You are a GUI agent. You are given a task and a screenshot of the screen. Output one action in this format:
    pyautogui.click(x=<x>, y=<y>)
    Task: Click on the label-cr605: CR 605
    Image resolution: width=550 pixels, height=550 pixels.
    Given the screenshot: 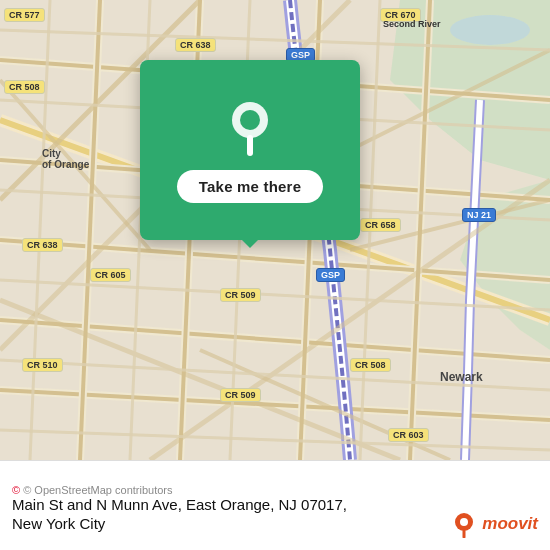 What is the action you would take?
    pyautogui.click(x=110, y=275)
    